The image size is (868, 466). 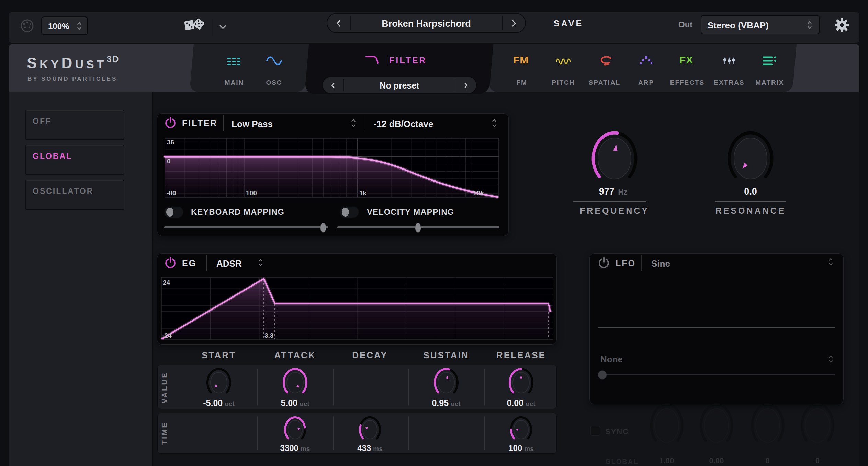 What do you see at coordinates (353, 123) in the screenshot?
I see `filter-type-arrows-icon` at bounding box center [353, 123].